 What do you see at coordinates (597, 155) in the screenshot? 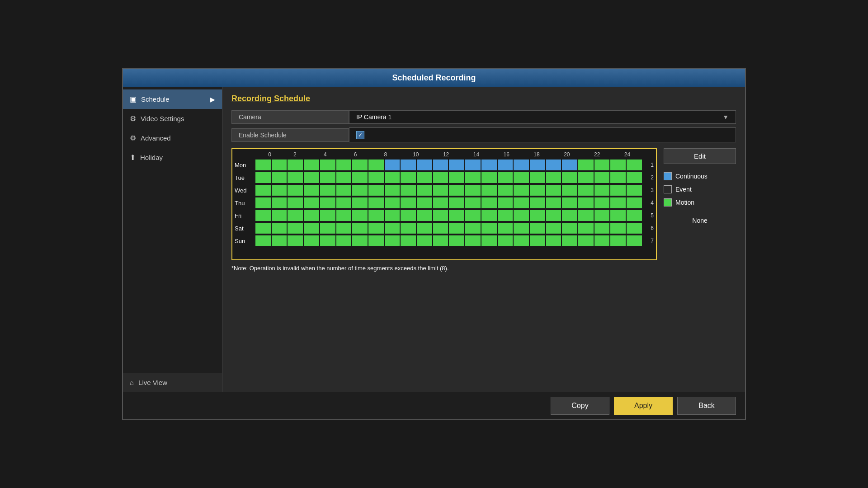
I see `time-22: 22` at bounding box center [597, 155].